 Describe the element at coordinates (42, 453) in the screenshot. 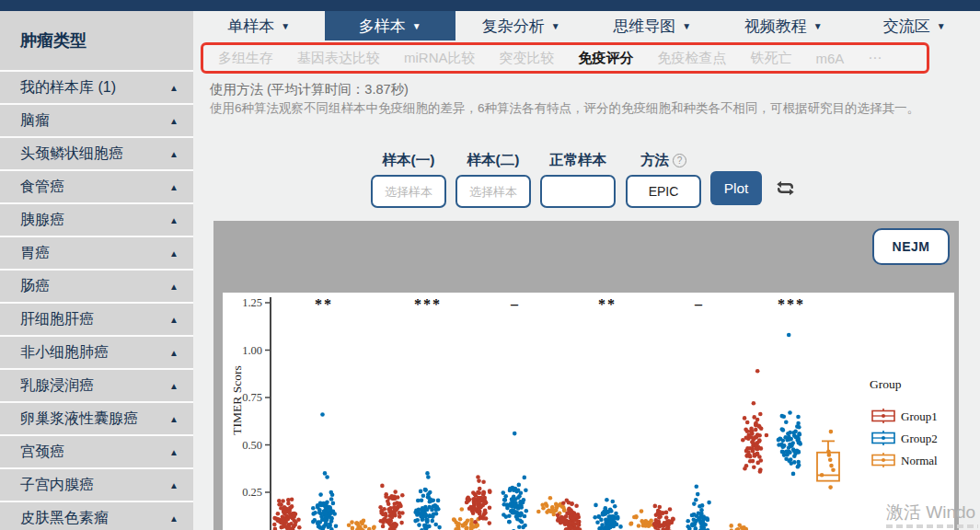

I see `sidebar-item-label: 宫颈癌` at that location.